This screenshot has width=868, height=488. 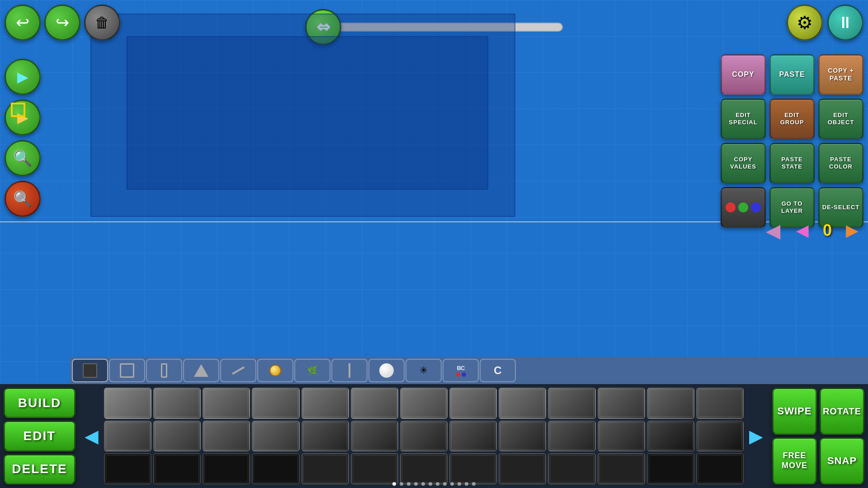 I want to click on paste-button: PASTE, so click(x=792, y=75).